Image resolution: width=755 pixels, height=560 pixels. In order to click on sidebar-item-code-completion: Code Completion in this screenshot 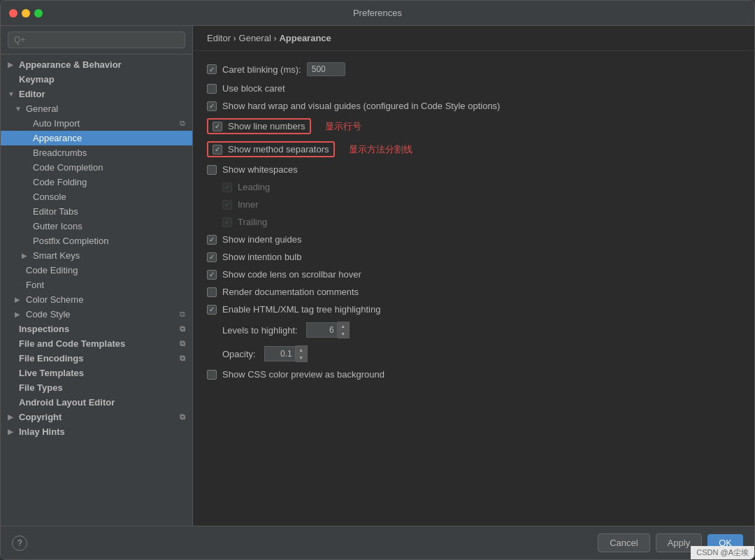, I will do `click(96, 168)`.